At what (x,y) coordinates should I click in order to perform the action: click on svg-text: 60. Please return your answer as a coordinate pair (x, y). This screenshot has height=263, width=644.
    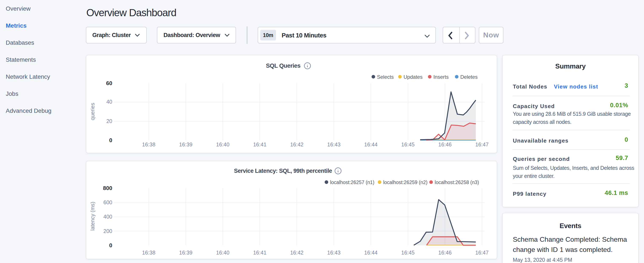
    Looking at the image, I should click on (109, 83).